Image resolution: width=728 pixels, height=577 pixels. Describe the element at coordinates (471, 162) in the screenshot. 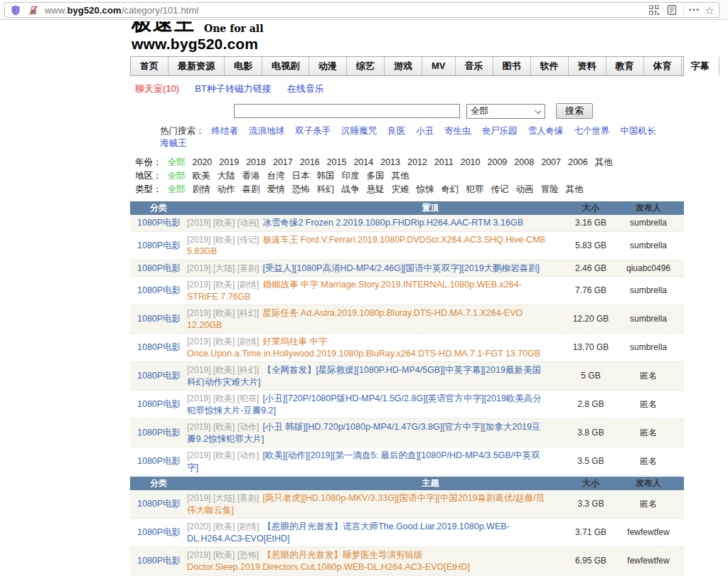

I see `filter-option-year: 2010` at that location.